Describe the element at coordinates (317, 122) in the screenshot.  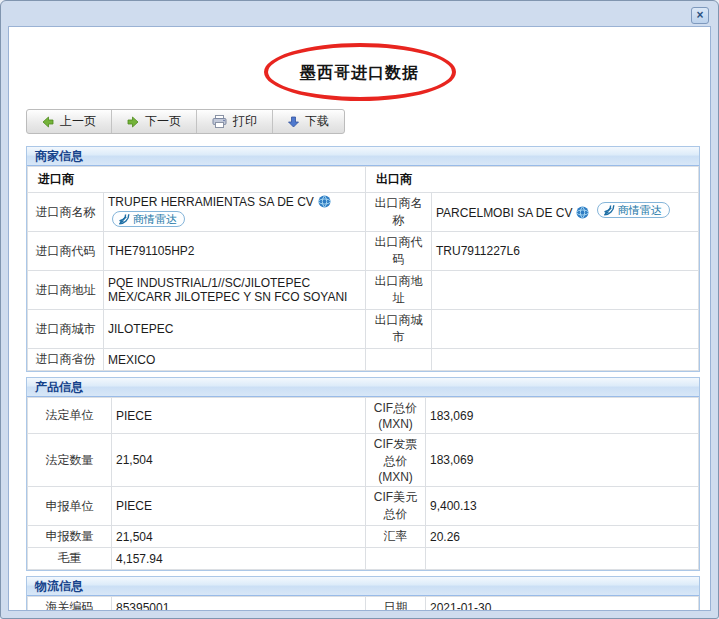
I see `download-label: 下载` at that location.